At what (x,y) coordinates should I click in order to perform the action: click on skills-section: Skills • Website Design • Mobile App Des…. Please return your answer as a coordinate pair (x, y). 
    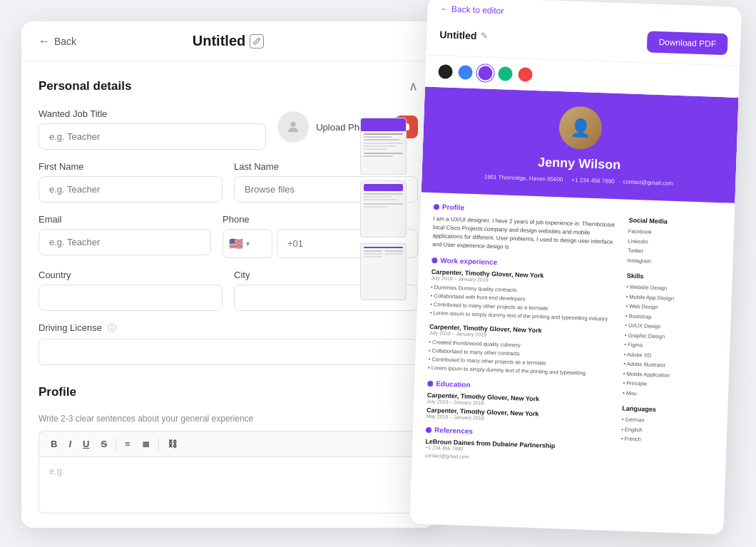
    Looking at the image, I should click on (671, 337).